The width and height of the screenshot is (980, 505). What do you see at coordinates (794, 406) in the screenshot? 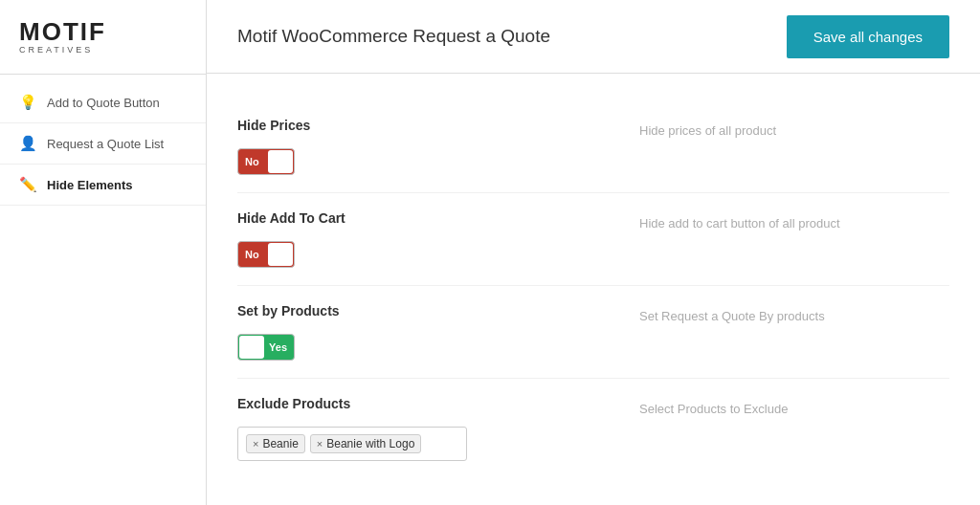
I see `section-right-exclude-products: Select Products to Exclude` at bounding box center [794, 406].